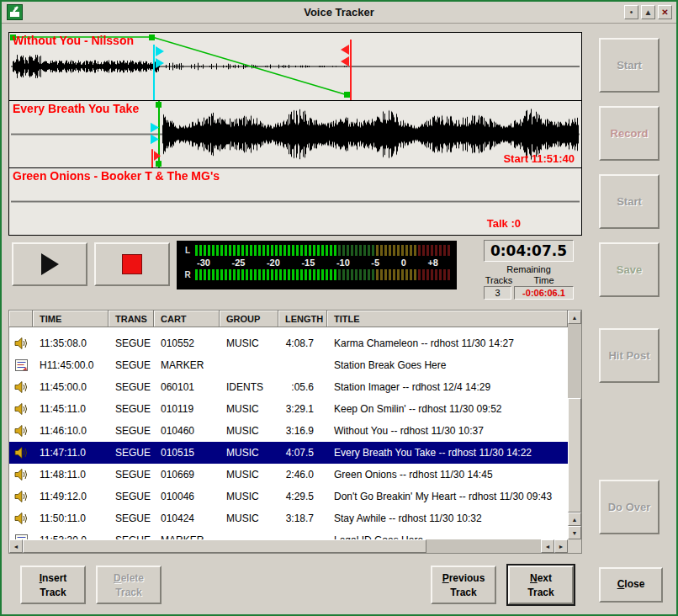 This screenshot has width=678, height=616. Describe the element at coordinates (631, 585) in the screenshot. I see `close-button: Close` at that location.